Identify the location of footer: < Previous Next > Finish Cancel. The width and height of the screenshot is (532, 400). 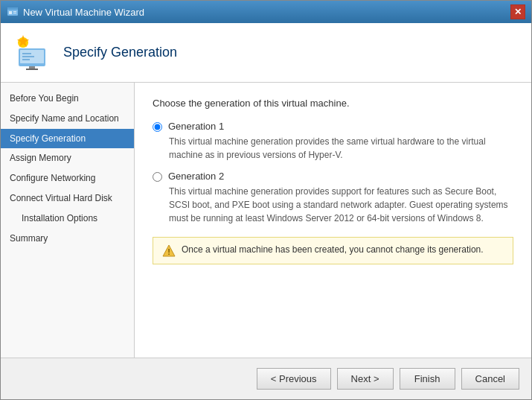
(266, 378).